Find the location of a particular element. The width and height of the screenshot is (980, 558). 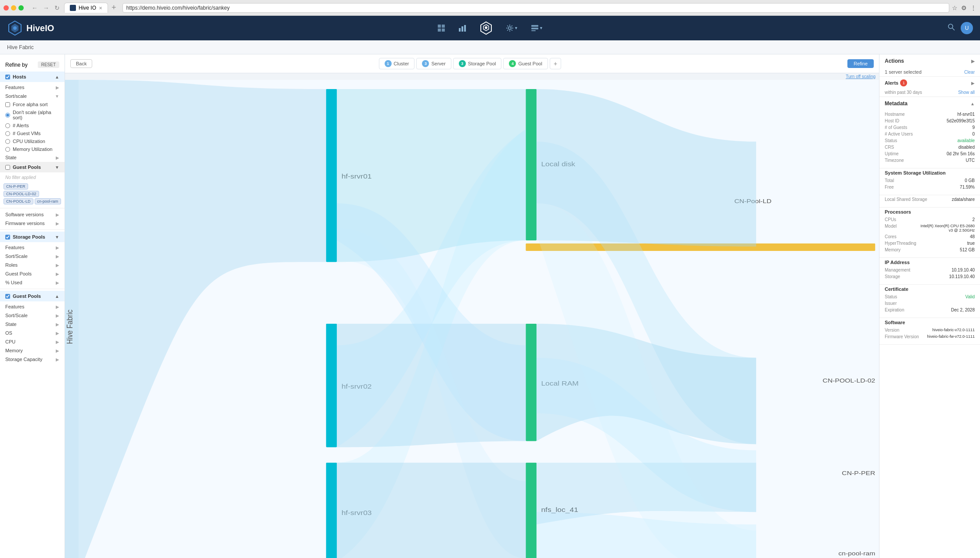

show-all-link: Show all is located at coordinates (966, 92).